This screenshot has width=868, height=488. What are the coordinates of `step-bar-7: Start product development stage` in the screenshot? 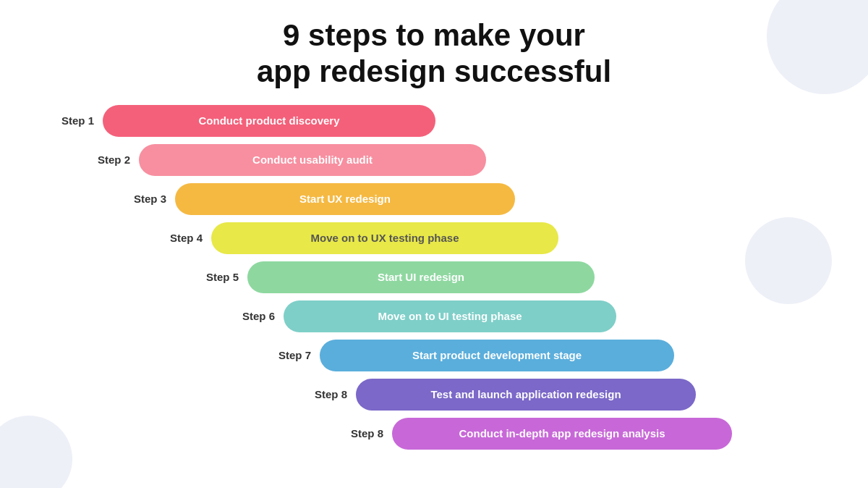 It's located at (497, 356).